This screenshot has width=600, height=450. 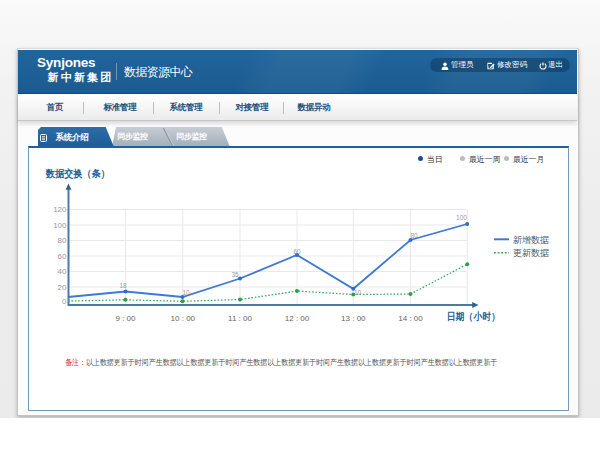 What do you see at coordinates (62, 288) in the screenshot?
I see `svg-text: 20` at bounding box center [62, 288].